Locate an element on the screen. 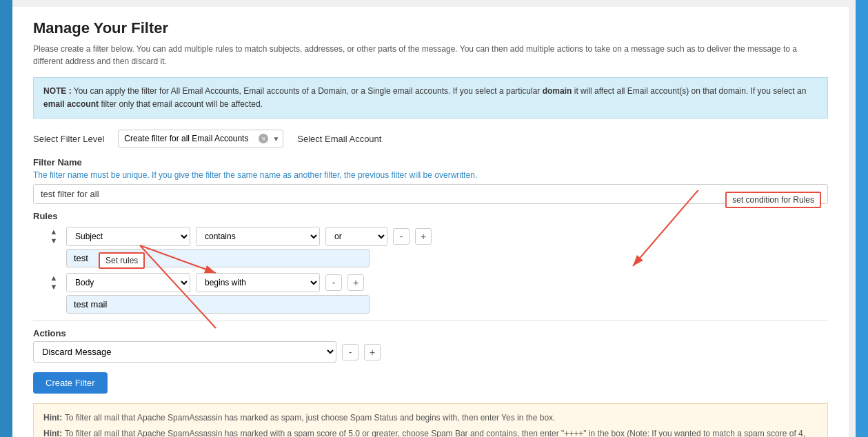  rule-2-value-input is located at coordinates (218, 305).